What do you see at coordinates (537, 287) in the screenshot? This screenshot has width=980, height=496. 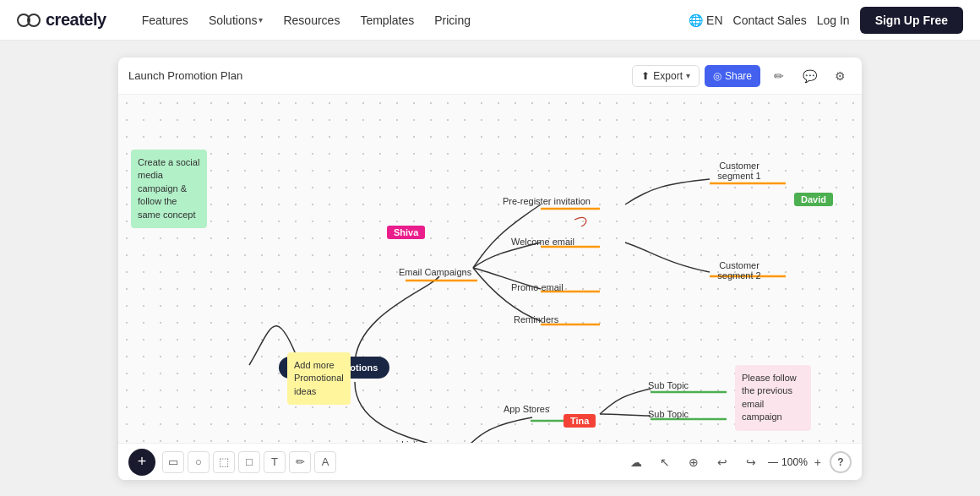 I see `node-promo-email: Promo email` at bounding box center [537, 287].